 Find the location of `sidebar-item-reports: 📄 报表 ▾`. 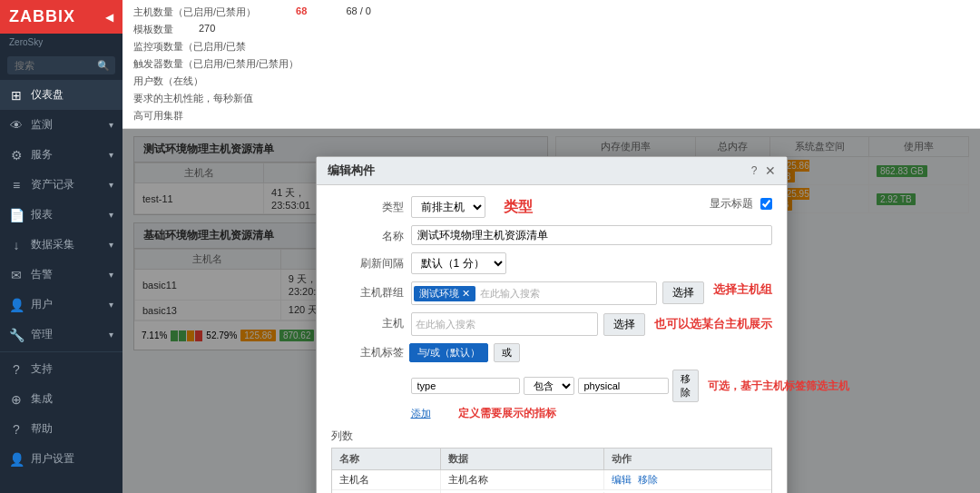

sidebar-item-reports: 📄 报表 ▾ is located at coordinates (62, 214).